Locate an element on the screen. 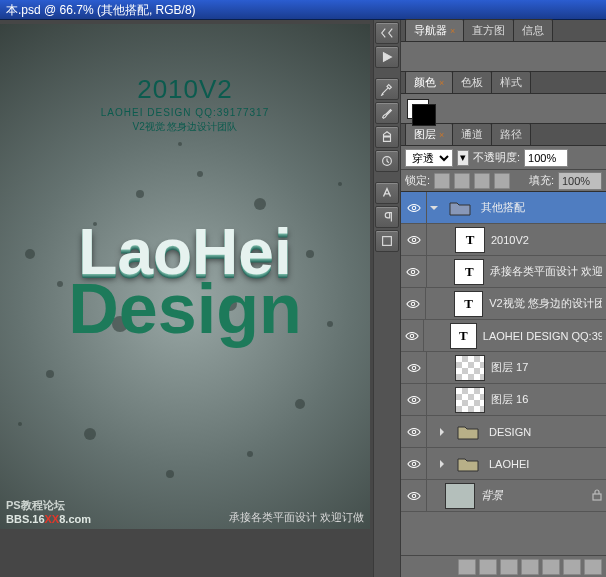  tab-navigator: 导航器× is located at coordinates (434, 30).